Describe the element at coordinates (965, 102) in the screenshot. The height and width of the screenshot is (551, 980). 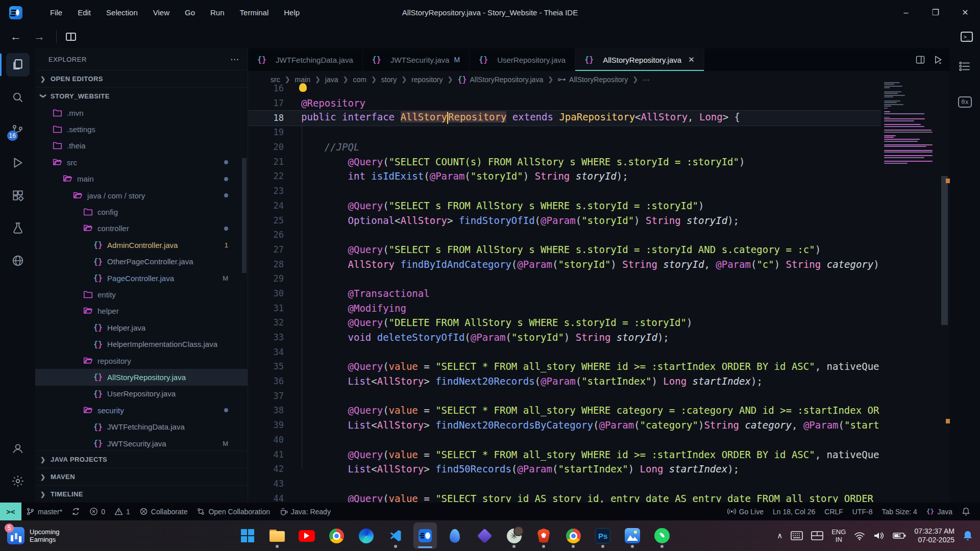
I see `hex-editor-icon: 0x` at that location.